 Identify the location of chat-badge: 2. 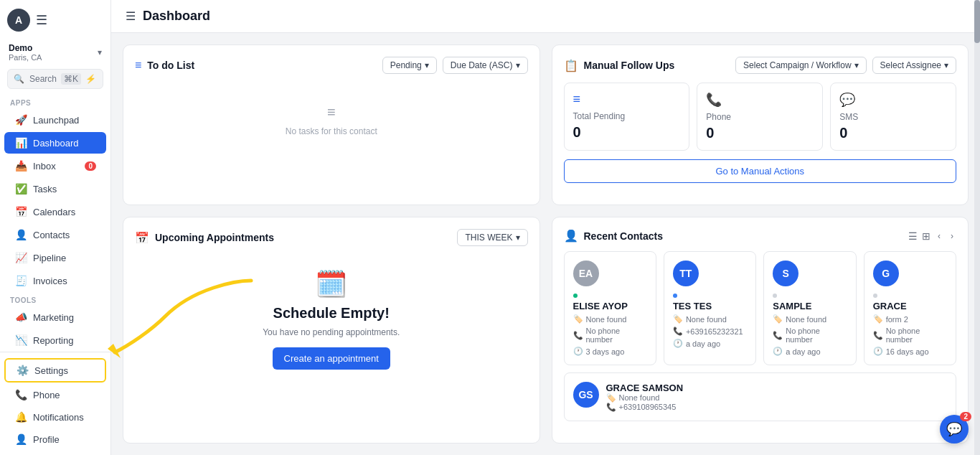
(966, 416).